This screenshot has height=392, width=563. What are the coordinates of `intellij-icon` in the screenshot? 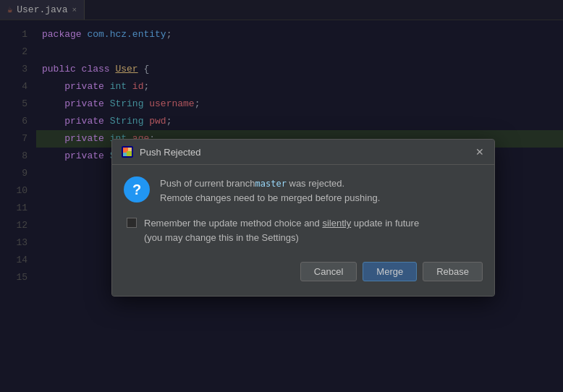 It's located at (127, 152).